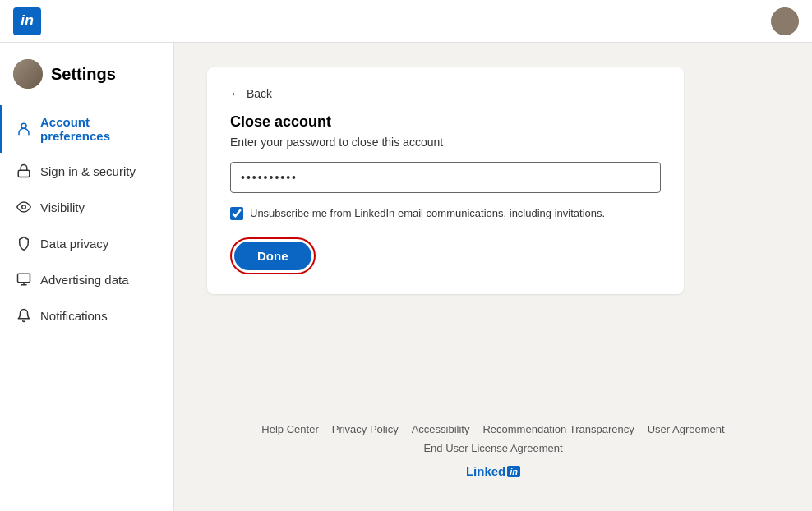 This screenshot has height=511, width=812. What do you see at coordinates (87, 219) in the screenshot?
I see `sidebar-nav-list: Account preferences Sign in & security` at bounding box center [87, 219].